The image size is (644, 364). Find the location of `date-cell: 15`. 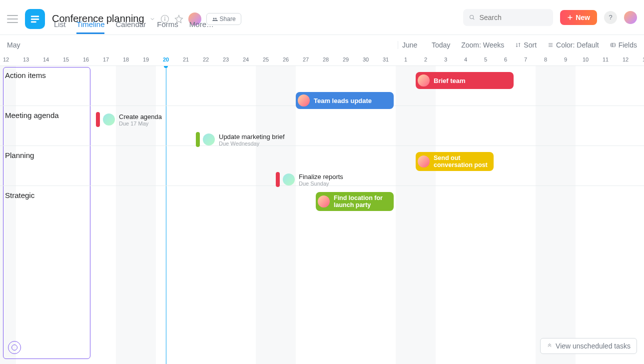

date-cell: 15 is located at coordinates (66, 60).